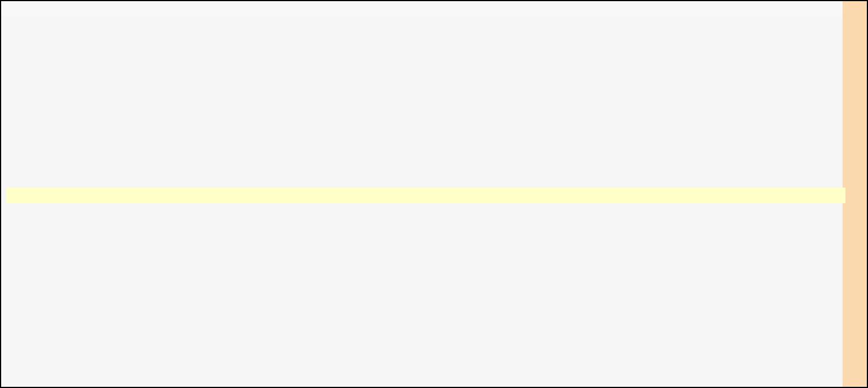  I want to click on frequency-scale-strip, so click(855, 194).